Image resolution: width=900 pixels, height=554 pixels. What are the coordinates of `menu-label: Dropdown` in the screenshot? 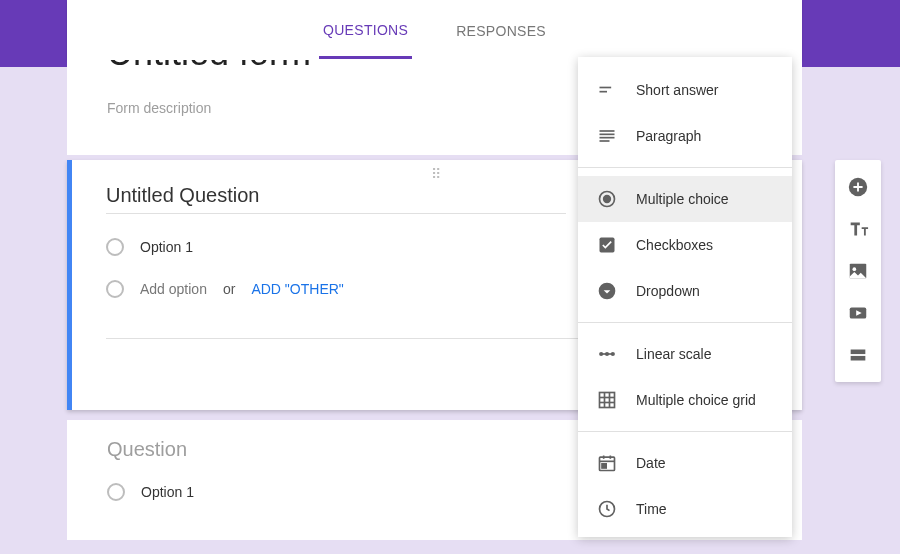 It's located at (668, 291).